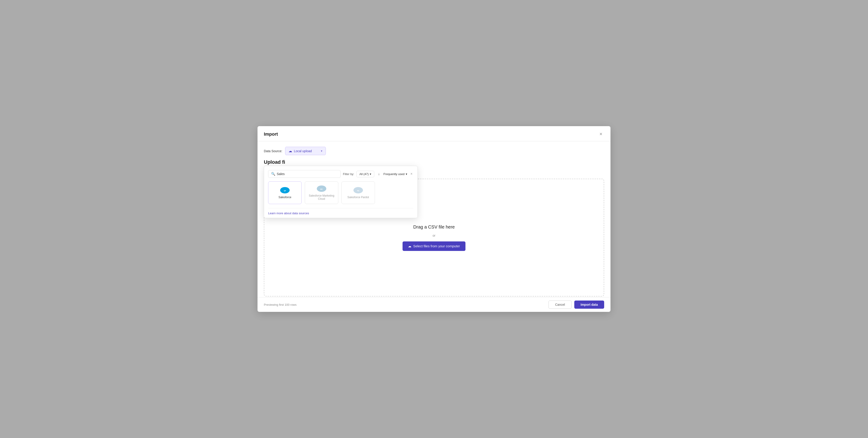 This screenshot has height=438, width=868. I want to click on filter-dropdown: All (47) ▾, so click(365, 174).